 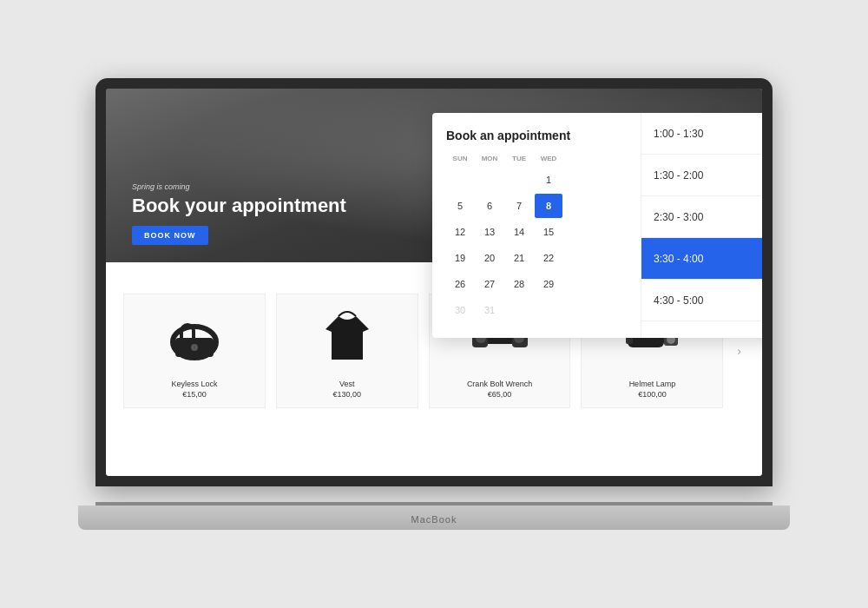 What do you see at coordinates (240, 187) in the screenshot?
I see `hero-subtitle: Spring is coming` at bounding box center [240, 187].